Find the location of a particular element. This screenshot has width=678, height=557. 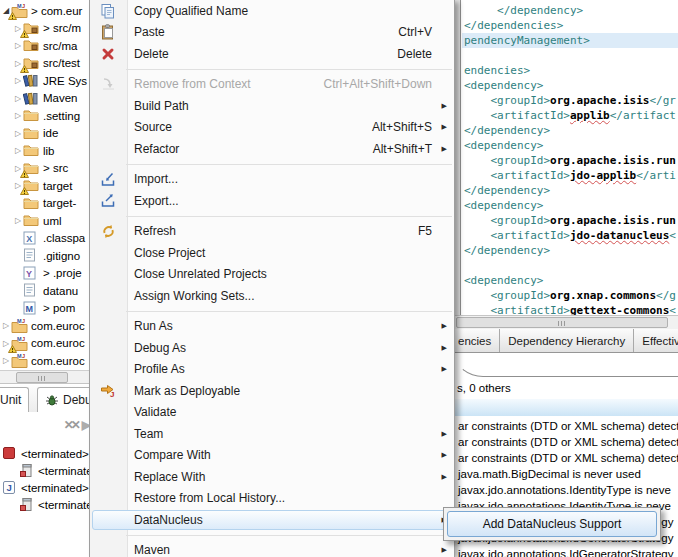

menu-item-replace-with: Replace With▶ is located at coordinates (272, 477).